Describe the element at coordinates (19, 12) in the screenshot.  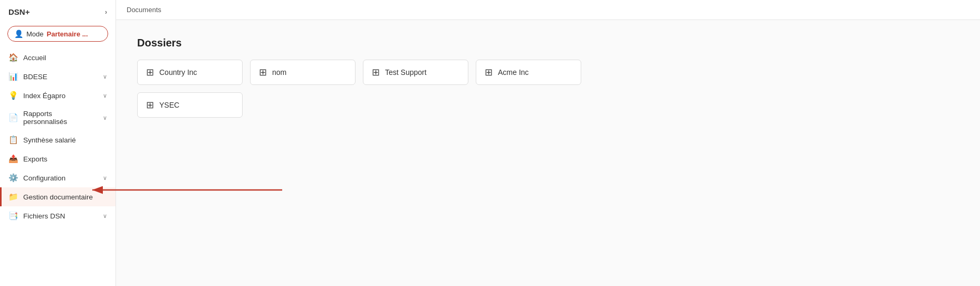
I see `app-title: DSN+` at that location.